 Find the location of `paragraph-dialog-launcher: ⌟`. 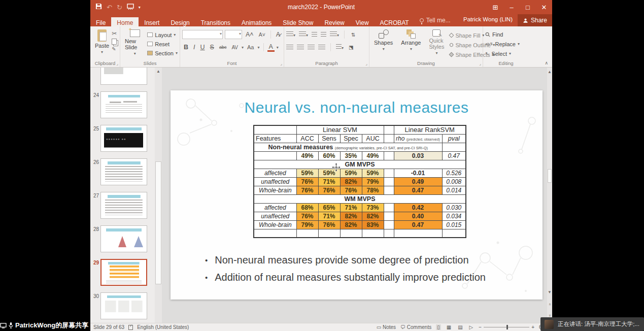

paragraph-dialog-launcher: ⌟ is located at coordinates (366, 64).